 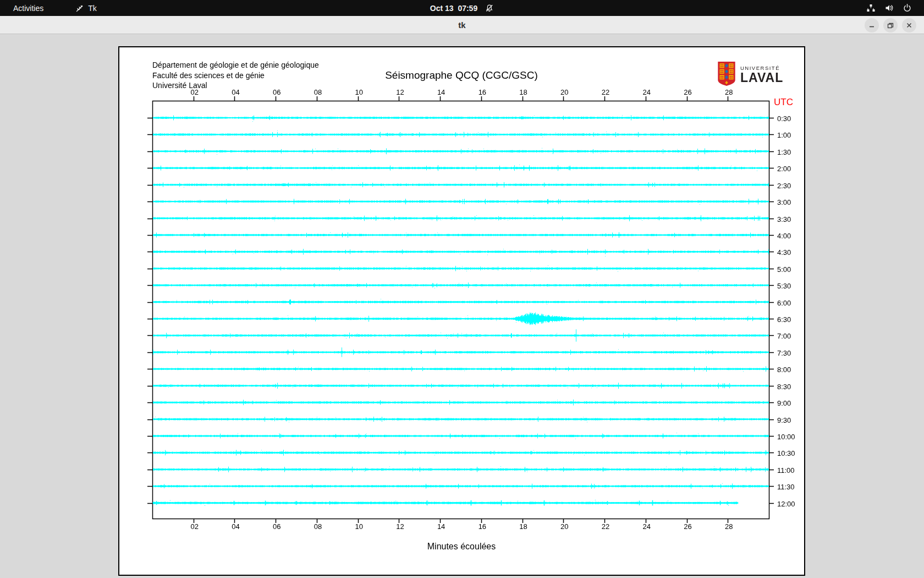 What do you see at coordinates (871, 8) in the screenshot?
I see `network-wired-icon` at bounding box center [871, 8].